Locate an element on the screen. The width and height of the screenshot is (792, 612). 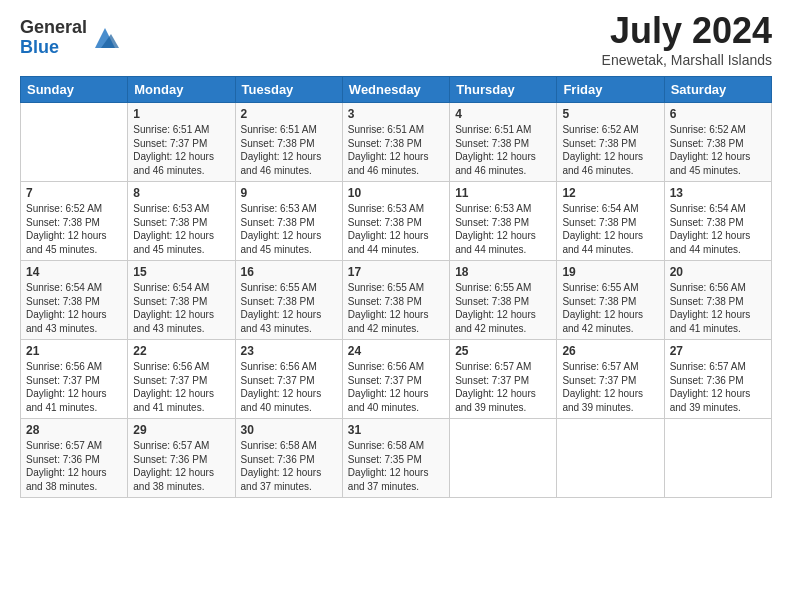
weekday-header-friday: Friday is located at coordinates (610, 90).